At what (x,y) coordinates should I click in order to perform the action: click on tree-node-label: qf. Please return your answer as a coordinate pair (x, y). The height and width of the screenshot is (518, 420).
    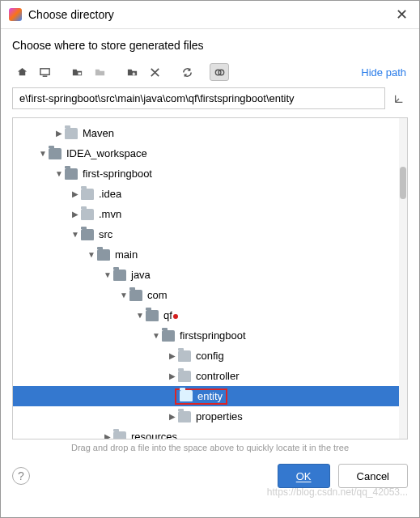
    Looking at the image, I should click on (171, 316).